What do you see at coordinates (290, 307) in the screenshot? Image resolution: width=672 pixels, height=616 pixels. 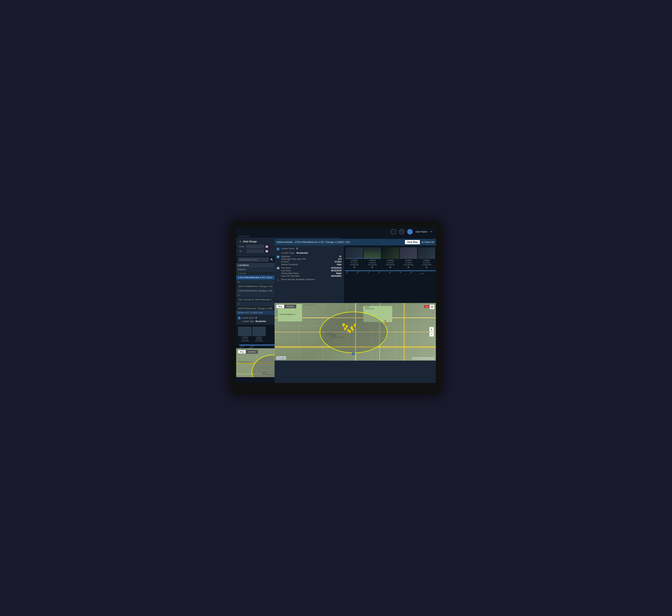 I see `main-map-tab-satellite: Satellite` at bounding box center [290, 307].